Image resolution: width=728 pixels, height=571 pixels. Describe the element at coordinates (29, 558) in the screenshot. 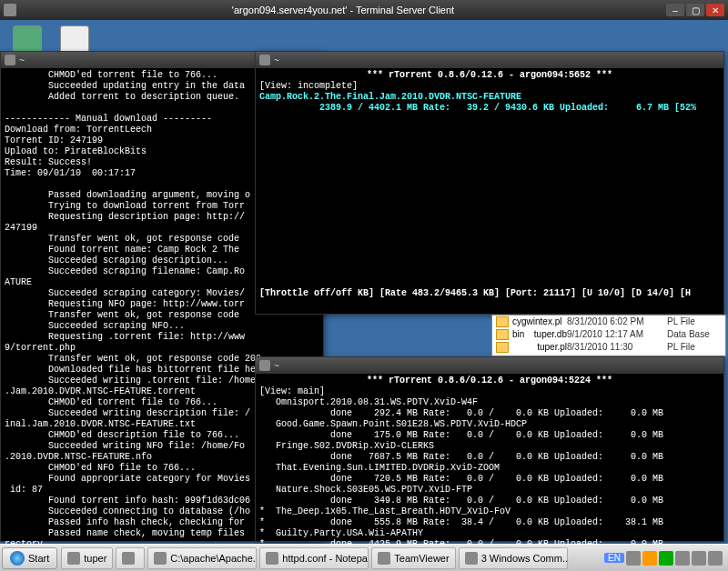

I see `start-button: Start` at that location.